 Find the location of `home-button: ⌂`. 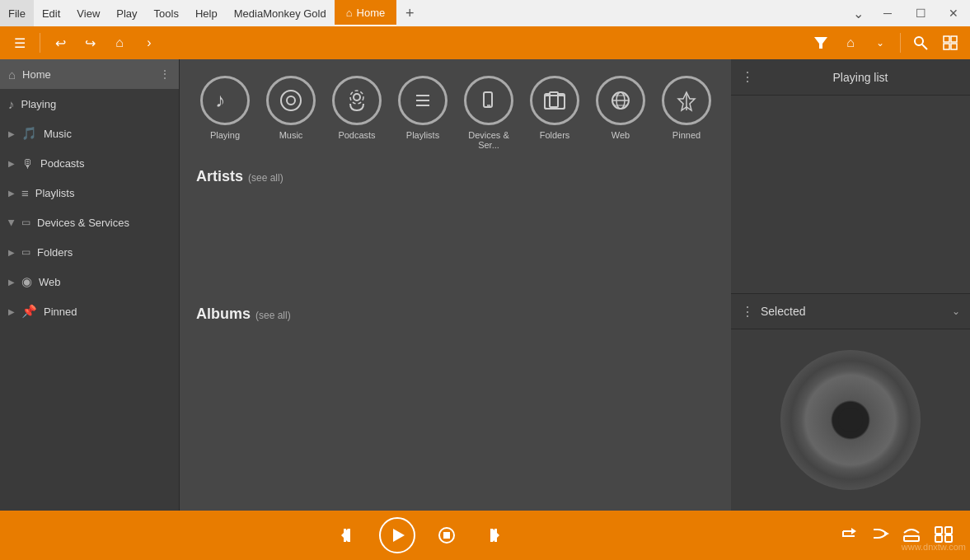

home-button: ⌂ is located at coordinates (119, 43).